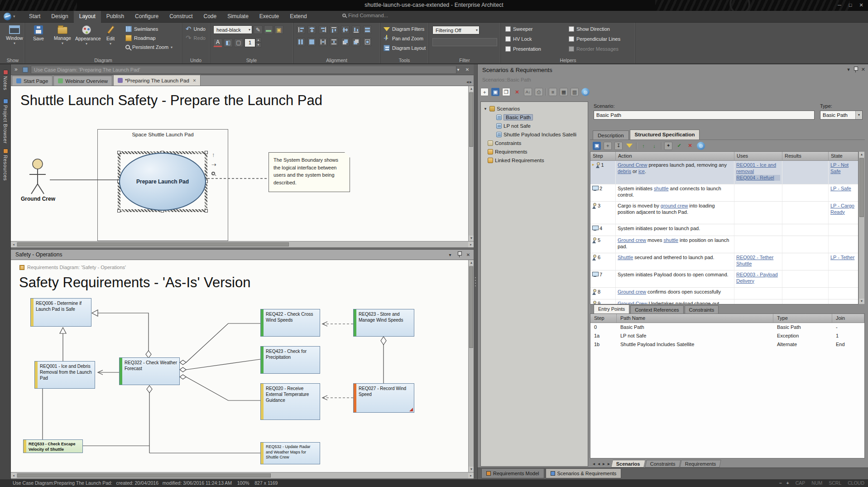  I want to click on style-copy-button: ▣, so click(279, 30).